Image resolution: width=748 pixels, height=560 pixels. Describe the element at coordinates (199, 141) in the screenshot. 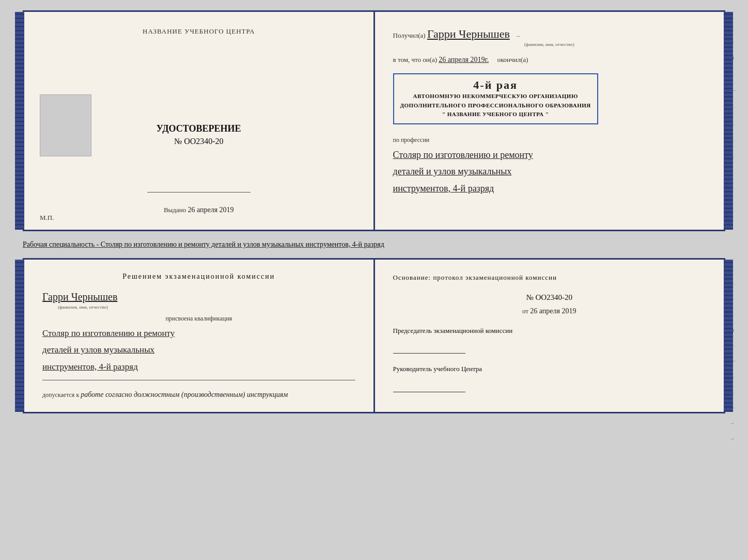

I see `udostoverenie-number: № OO2340-20` at that location.